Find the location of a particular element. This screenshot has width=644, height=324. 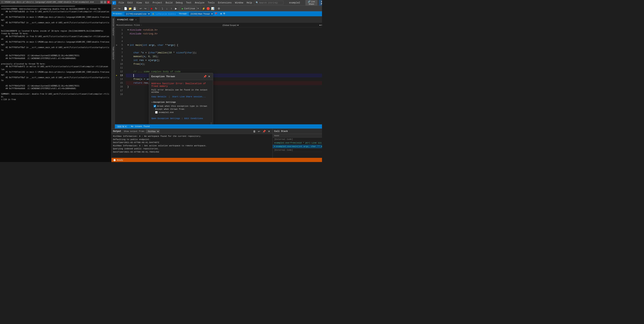

bottom-panels: Output Show output from: RichNav 🗑 ↩ 📌 ✕ is located at coordinates (217, 143).